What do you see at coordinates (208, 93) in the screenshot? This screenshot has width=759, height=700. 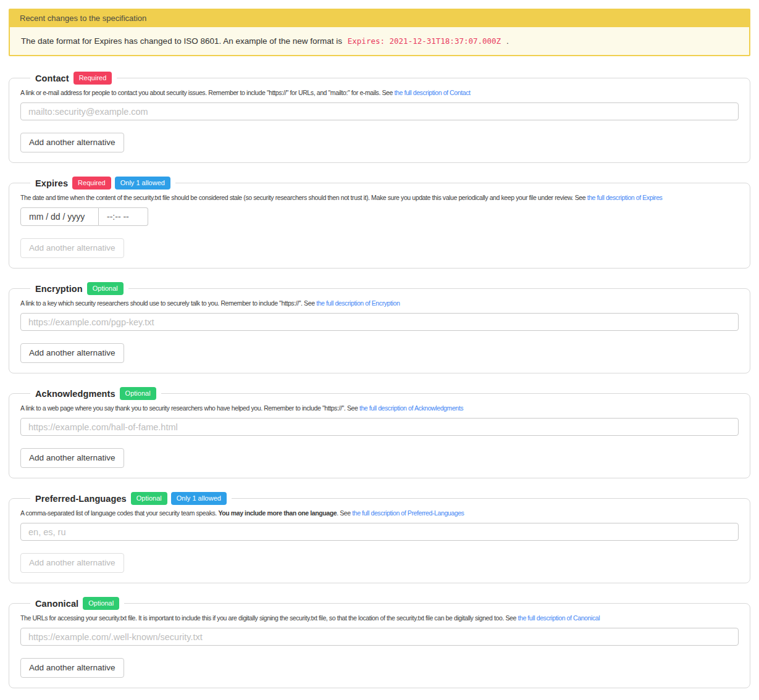 I see `description-text: A link or e-mail address for people to c…` at bounding box center [208, 93].